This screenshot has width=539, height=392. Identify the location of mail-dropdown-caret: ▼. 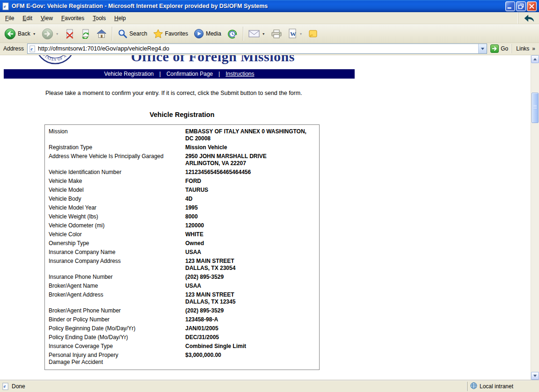
(264, 34).